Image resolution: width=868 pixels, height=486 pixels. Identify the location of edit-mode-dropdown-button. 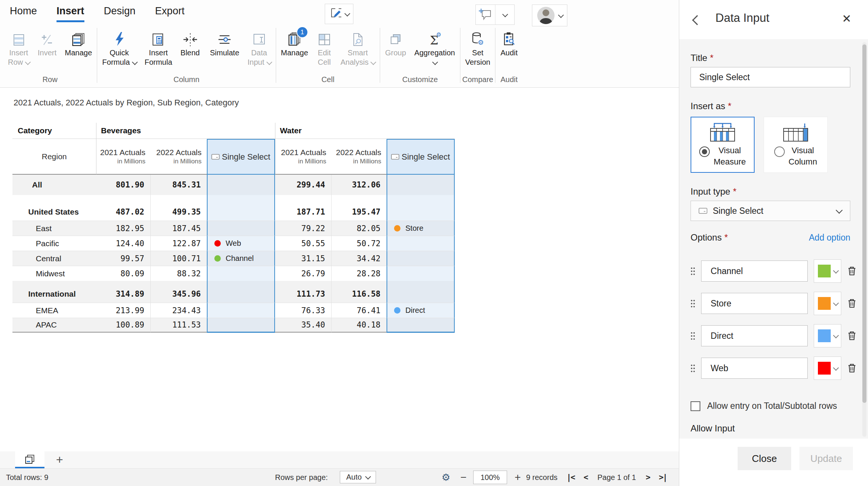
(339, 14).